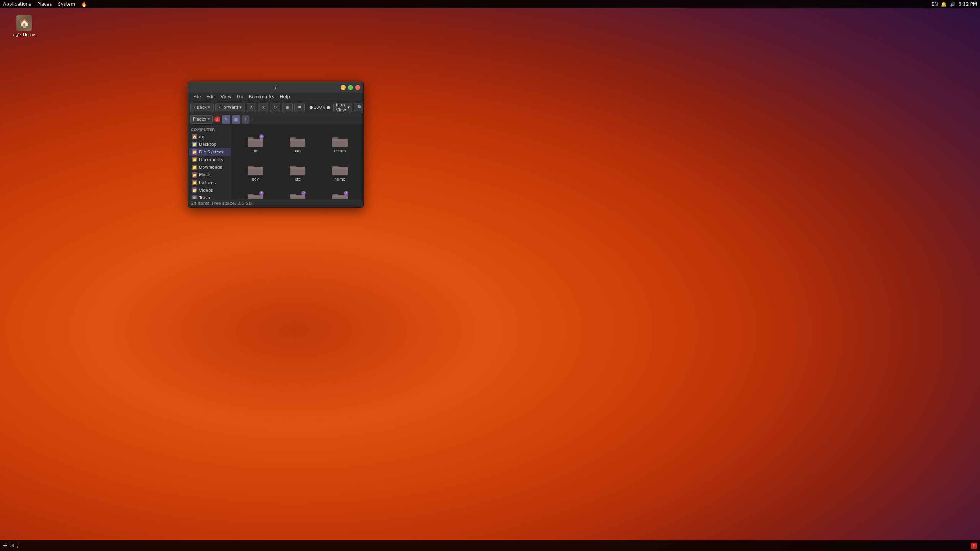 Image resolution: width=980 pixels, height=551 pixels. I want to click on forward-label: Forward, so click(230, 107).